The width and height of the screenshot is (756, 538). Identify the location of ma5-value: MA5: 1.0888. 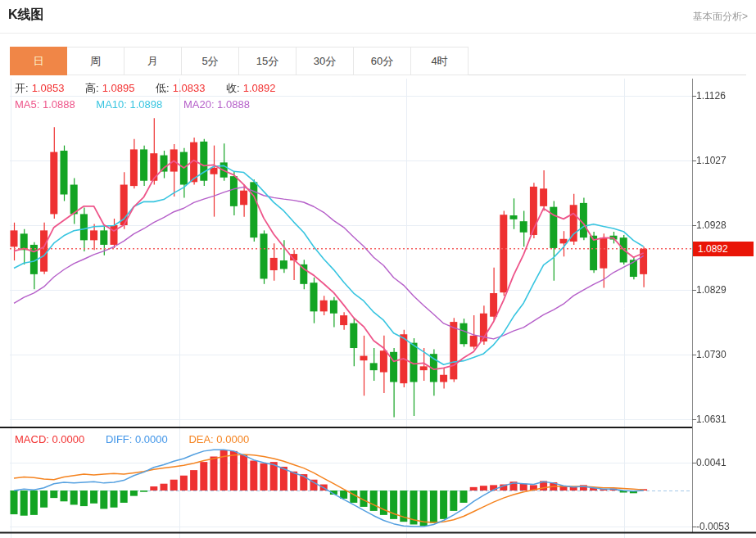
(45, 105).